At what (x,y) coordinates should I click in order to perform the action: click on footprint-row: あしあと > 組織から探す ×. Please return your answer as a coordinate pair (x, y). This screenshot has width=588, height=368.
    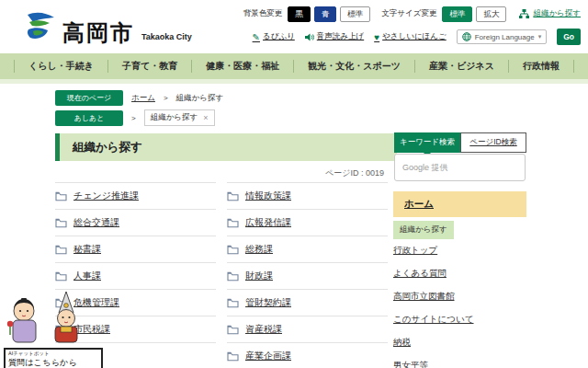
    Looking at the image, I should click on (135, 118).